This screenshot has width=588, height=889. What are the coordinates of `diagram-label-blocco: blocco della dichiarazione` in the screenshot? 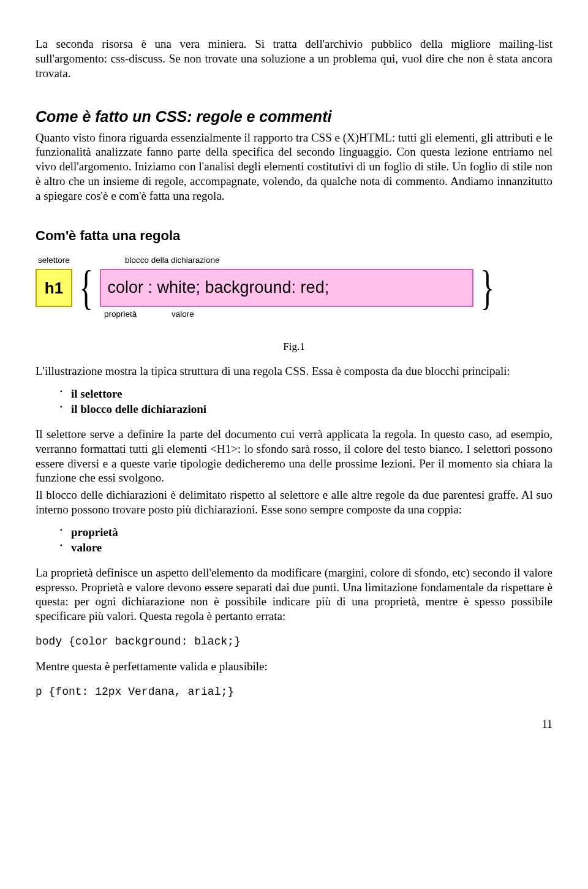 It's located at (173, 261).